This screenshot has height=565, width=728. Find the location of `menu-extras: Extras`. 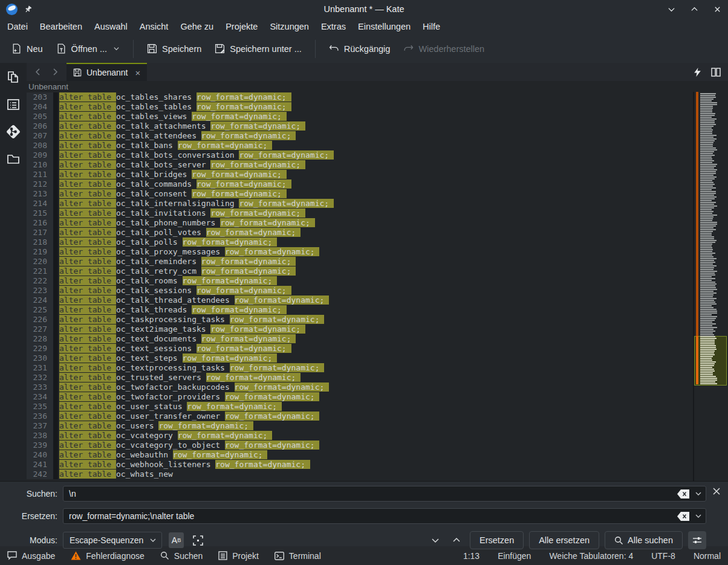

menu-extras: Extras is located at coordinates (334, 27).